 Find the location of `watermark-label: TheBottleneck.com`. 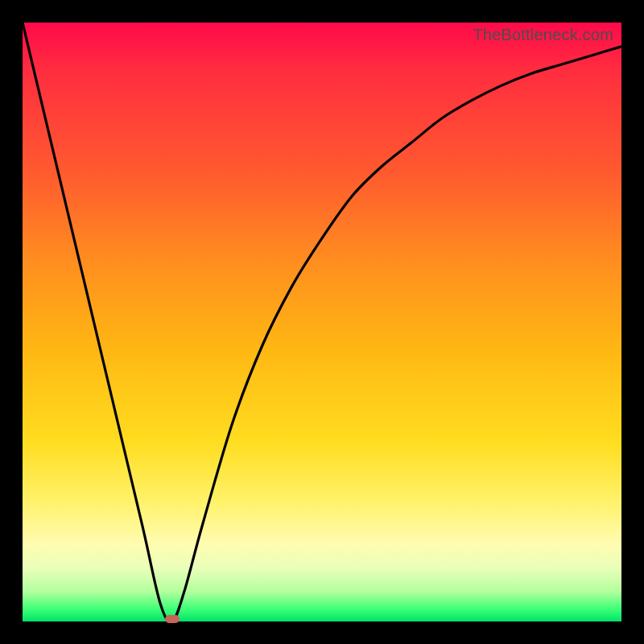

watermark-label: TheBottleneck.com is located at coordinates (543, 35).